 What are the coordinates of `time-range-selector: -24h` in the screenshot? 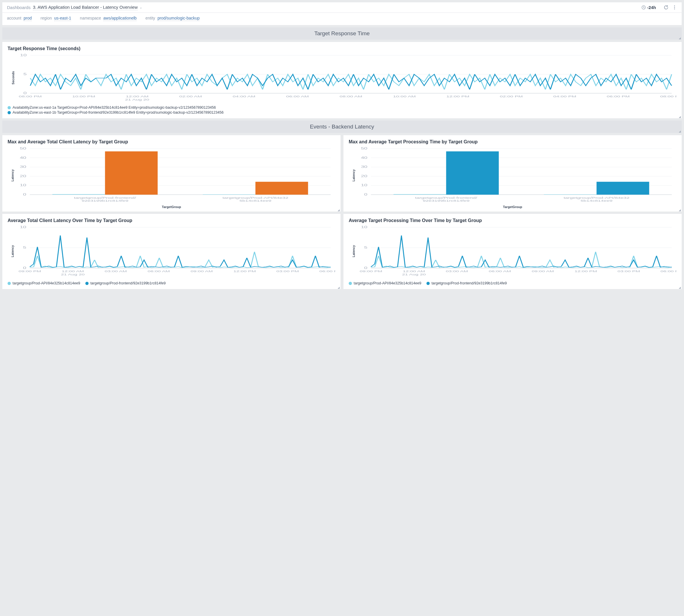 It's located at (649, 7).